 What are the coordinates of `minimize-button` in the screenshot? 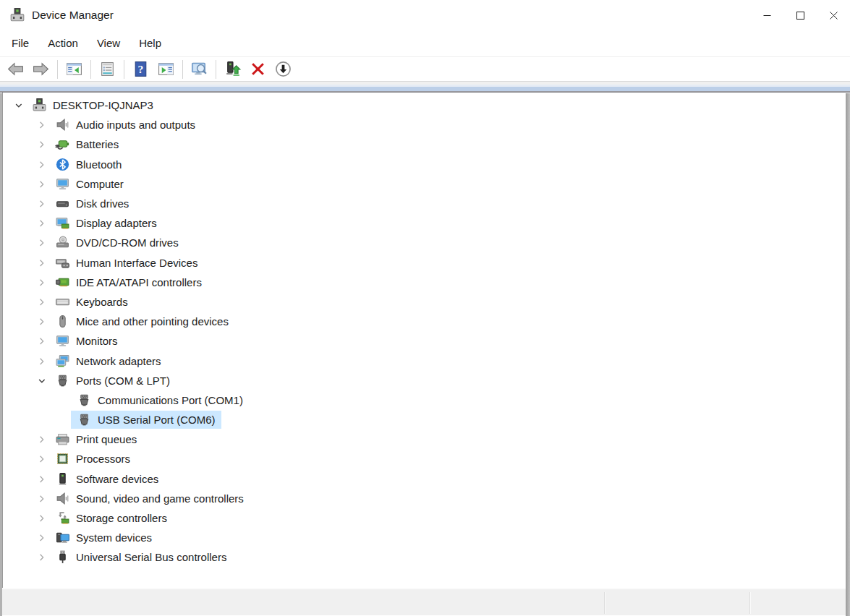 It's located at (767, 15).